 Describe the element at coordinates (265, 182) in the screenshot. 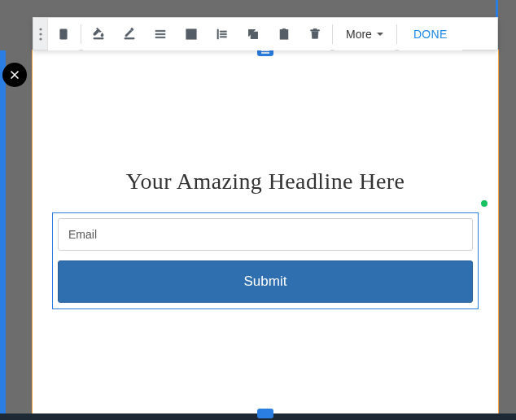

I see `page-headline: Your Amazing Headline Here` at that location.